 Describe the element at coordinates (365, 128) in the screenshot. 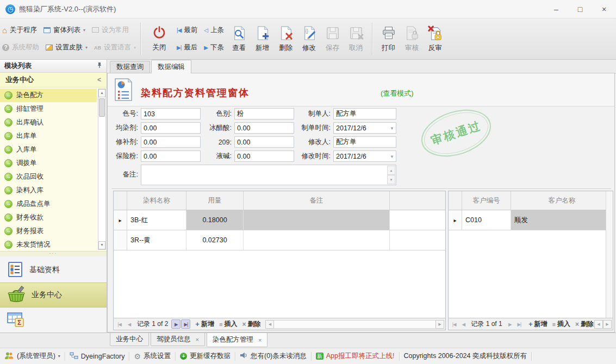

I see `make-time-combo: ▼` at that location.